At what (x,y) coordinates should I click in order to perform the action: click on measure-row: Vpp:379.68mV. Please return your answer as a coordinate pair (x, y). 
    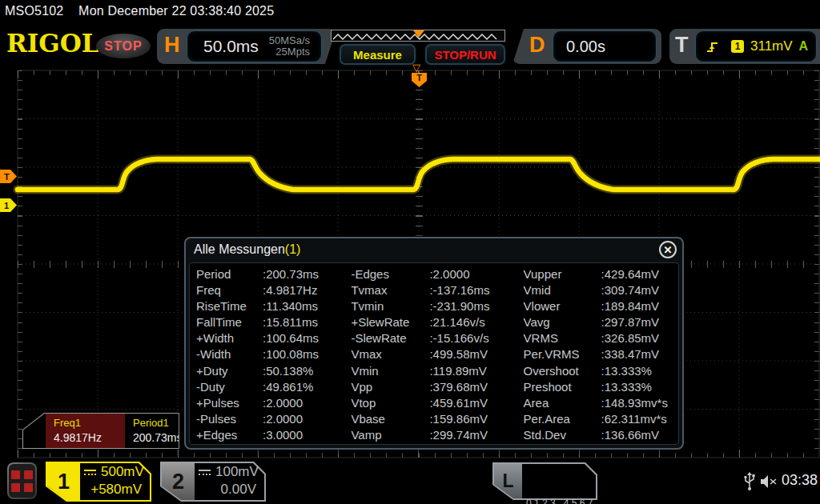
    Looking at the image, I should click on (437, 388).